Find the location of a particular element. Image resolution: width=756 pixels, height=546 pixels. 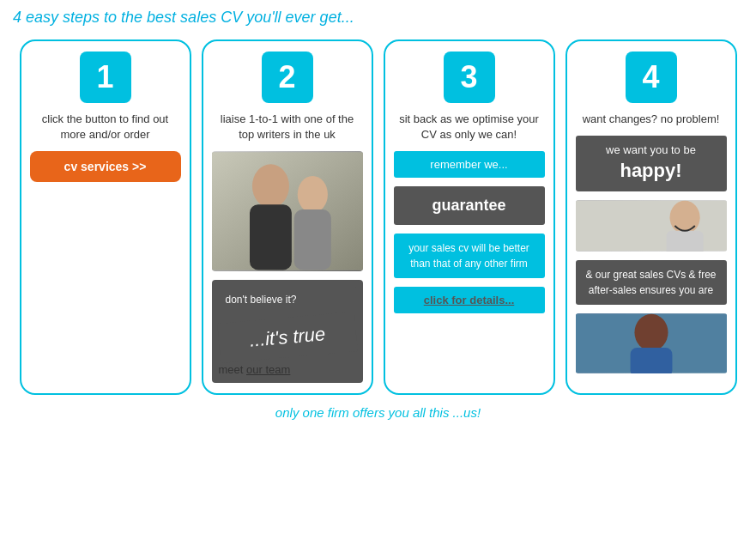

card-1-description: click the button to find out more and/or… is located at coordinates (106, 127).